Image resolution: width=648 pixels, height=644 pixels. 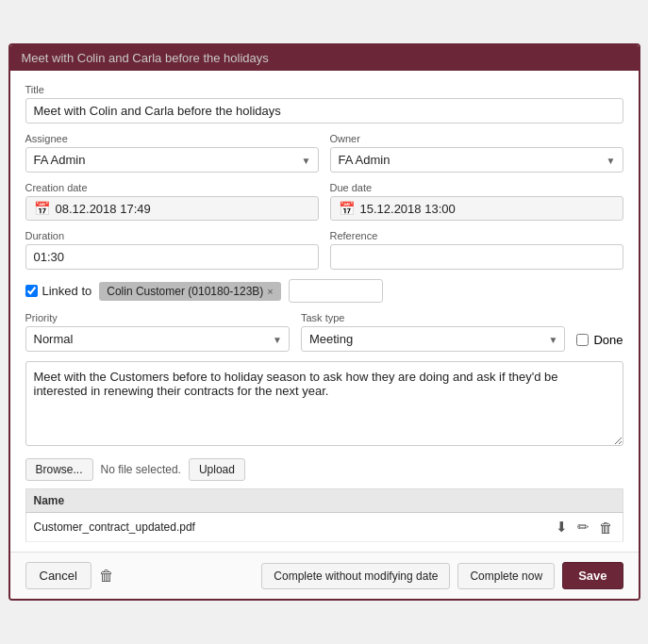 I want to click on footer-right: Complete without modifying date Complete…, so click(x=441, y=575).